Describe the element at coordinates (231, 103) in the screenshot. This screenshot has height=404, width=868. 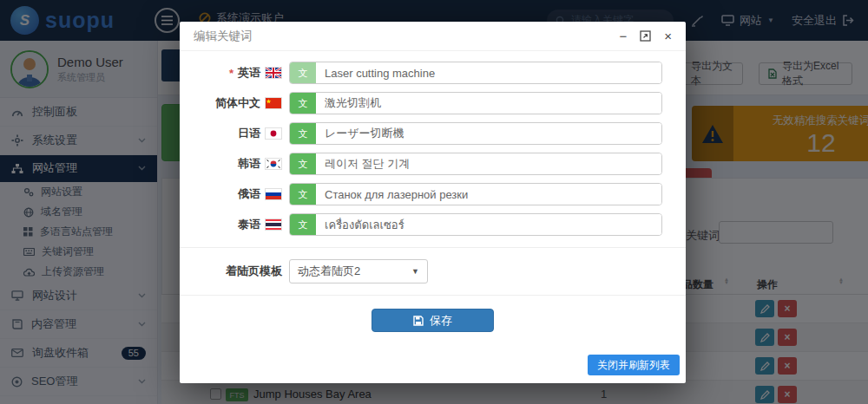
I see `field-label-chinese: 简体中文` at that location.